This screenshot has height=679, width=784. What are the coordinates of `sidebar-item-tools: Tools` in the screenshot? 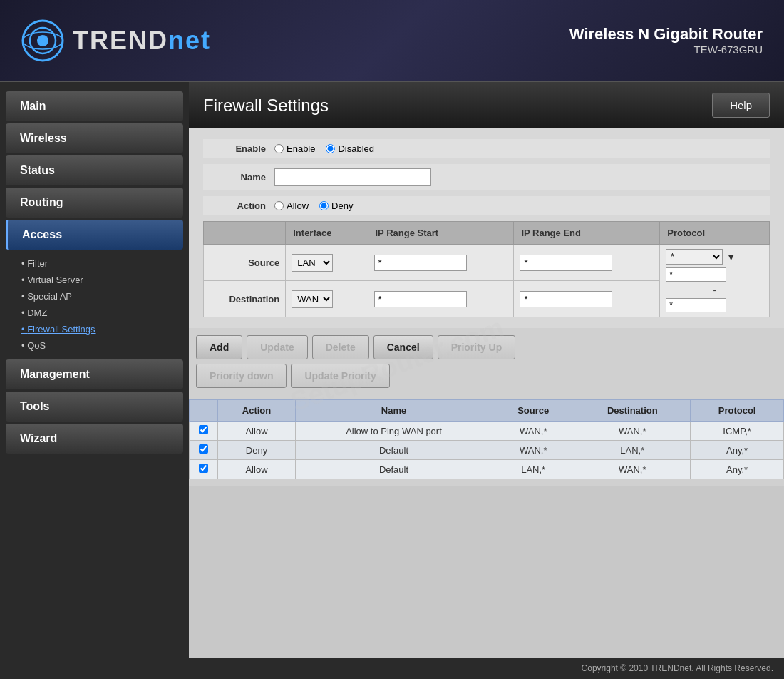 It's located at (94, 407).